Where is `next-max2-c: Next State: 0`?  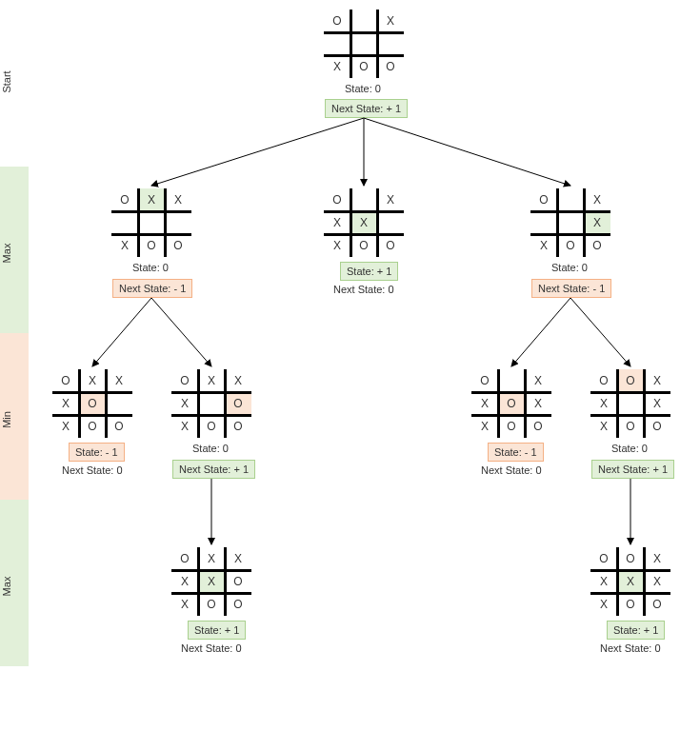 next-max2-c: Next State: 0 is located at coordinates (630, 648).